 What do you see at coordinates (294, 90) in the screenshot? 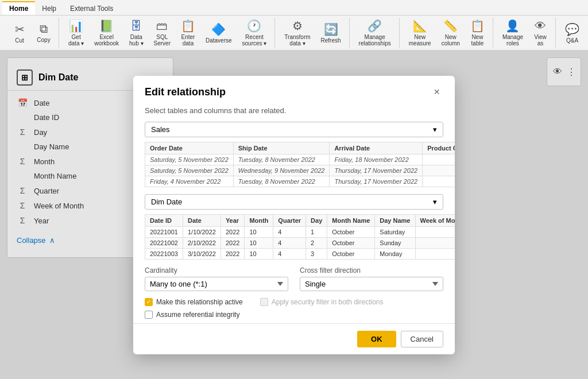
I see `dialog-titlebar: Edit relationship ×` at bounding box center [294, 90].